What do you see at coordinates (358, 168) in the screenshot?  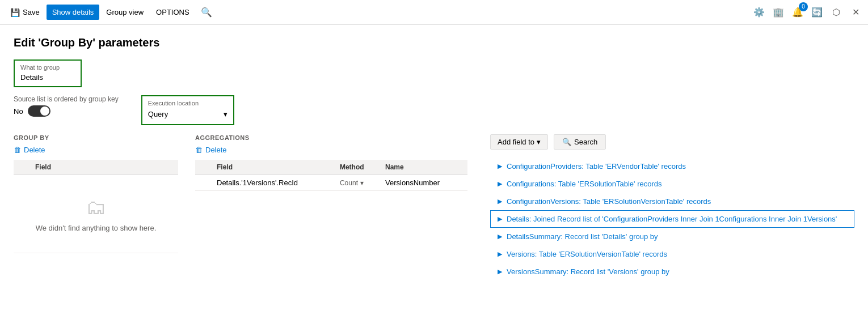 I see `agg-col-method: Method` at bounding box center [358, 168].